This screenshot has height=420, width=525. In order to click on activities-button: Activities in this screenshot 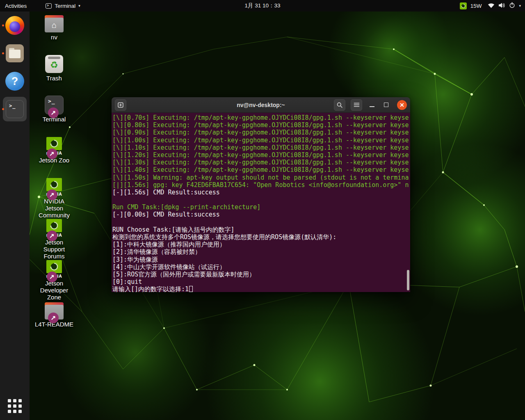, I will do `click(16, 6)`.